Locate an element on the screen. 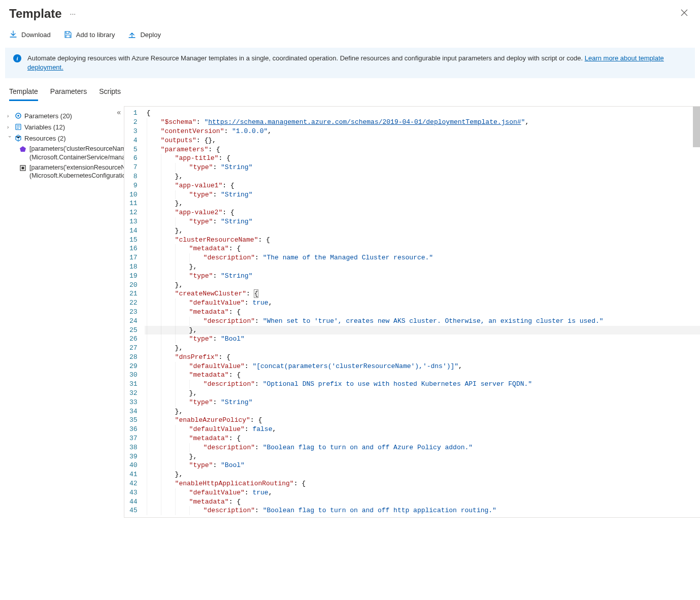  variables-icon is located at coordinates (18, 127).